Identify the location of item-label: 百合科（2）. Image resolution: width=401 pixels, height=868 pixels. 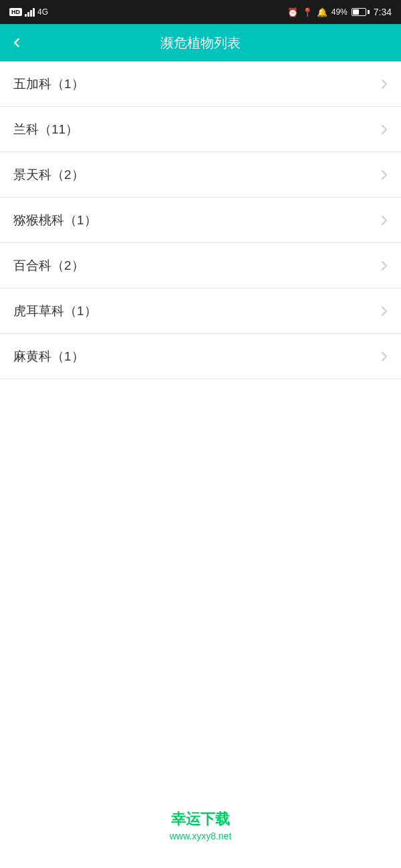
(49, 266).